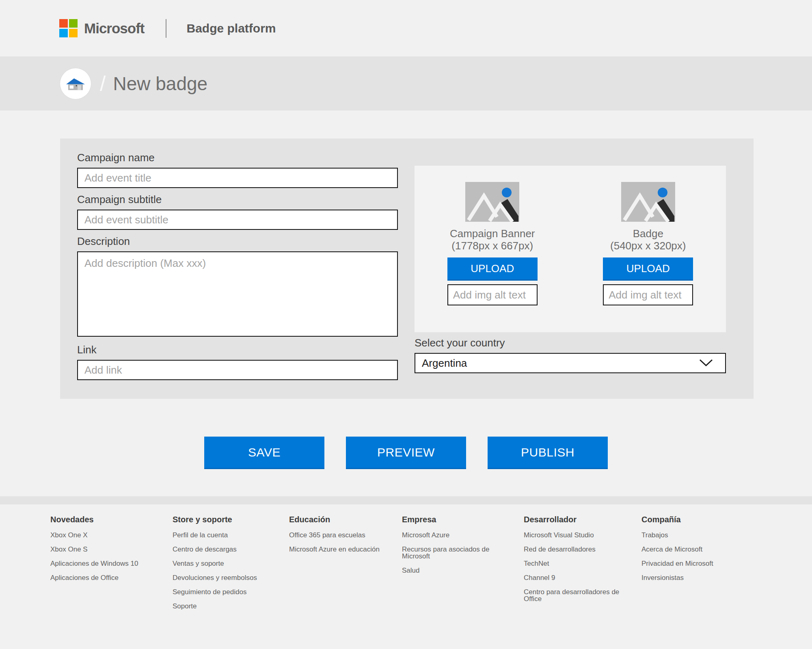  What do you see at coordinates (68, 28) in the screenshot?
I see `microsoft-logo-icon` at bounding box center [68, 28].